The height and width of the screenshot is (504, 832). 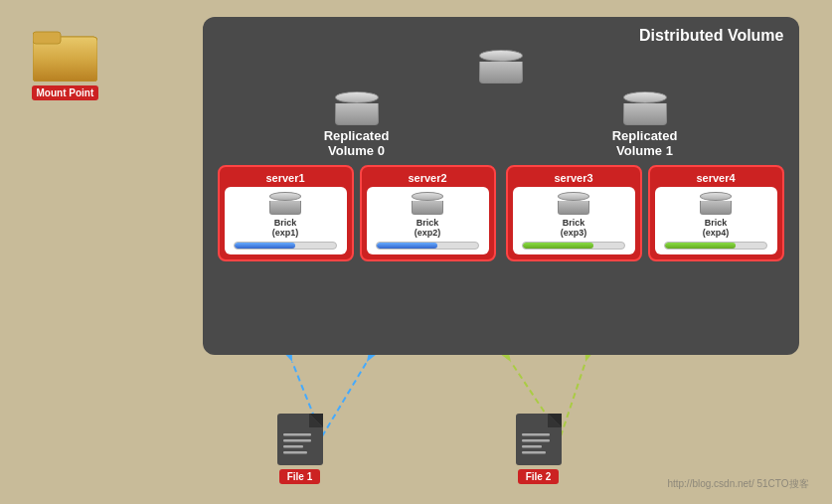 What do you see at coordinates (716, 178) in the screenshot?
I see `server4-label: server4` at bounding box center [716, 178].